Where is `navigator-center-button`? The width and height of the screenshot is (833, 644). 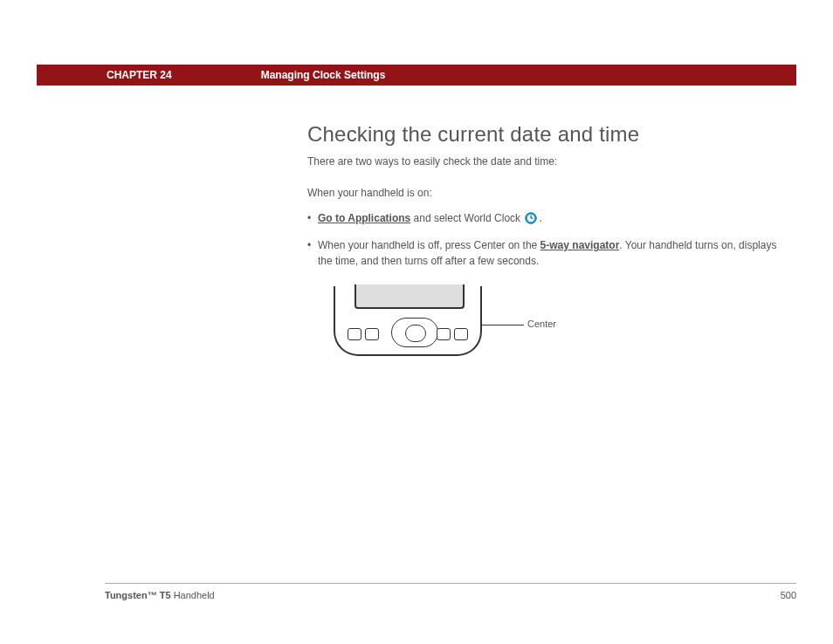 navigator-center-button is located at coordinates (416, 333).